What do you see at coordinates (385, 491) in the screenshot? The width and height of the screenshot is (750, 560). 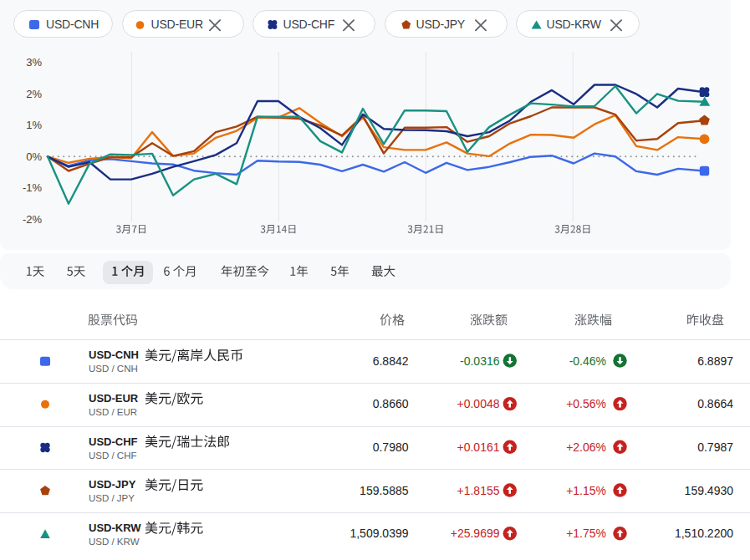 I see `svg-text: 159.5885` at bounding box center [385, 491].